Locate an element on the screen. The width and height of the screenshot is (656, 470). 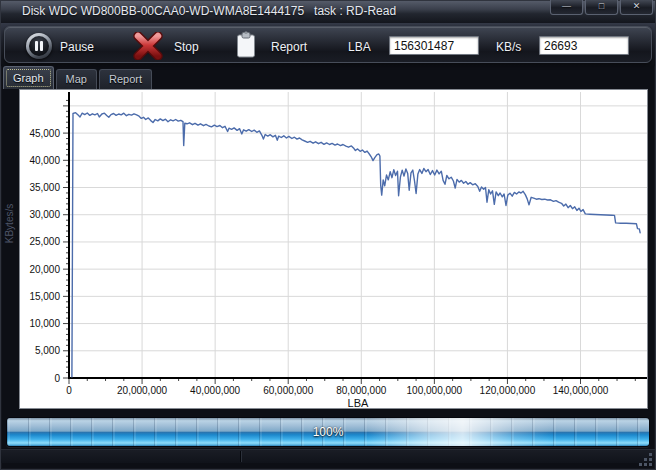
pause-icon is located at coordinates (39, 46).